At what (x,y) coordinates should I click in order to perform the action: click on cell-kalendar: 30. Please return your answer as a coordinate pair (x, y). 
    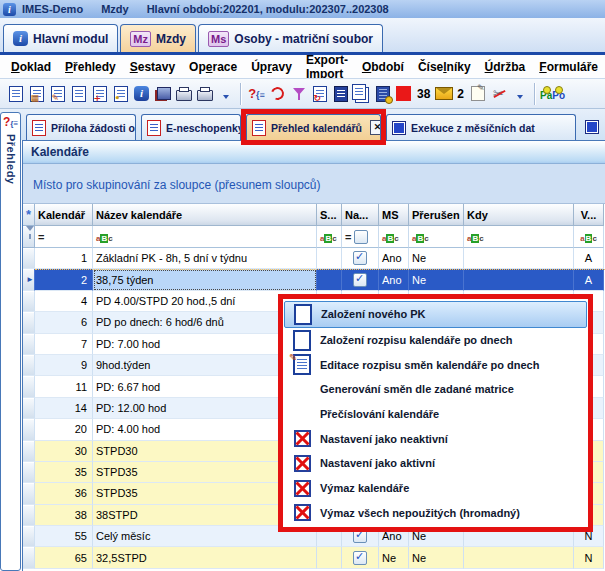
    Looking at the image, I should click on (64, 452).